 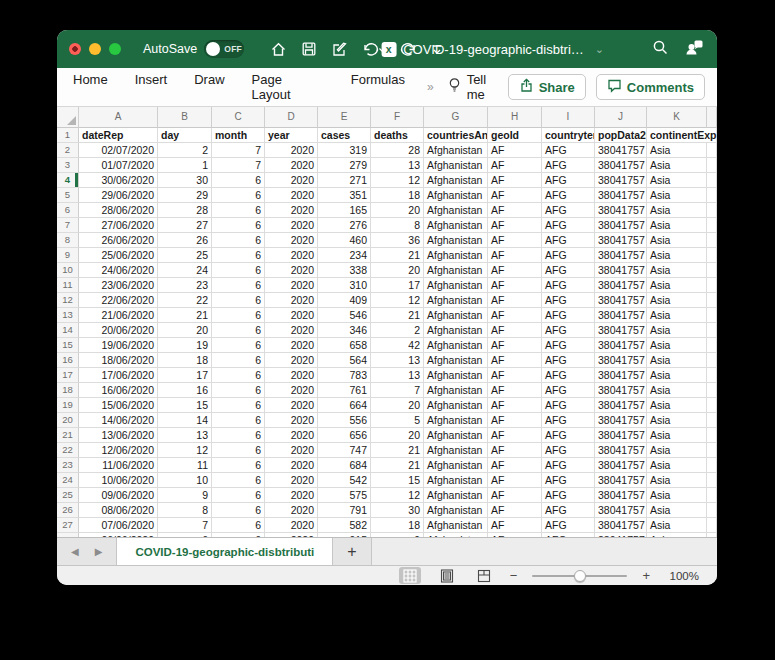 What do you see at coordinates (292, 450) in the screenshot?
I see `cell-D22: 2020` at bounding box center [292, 450].